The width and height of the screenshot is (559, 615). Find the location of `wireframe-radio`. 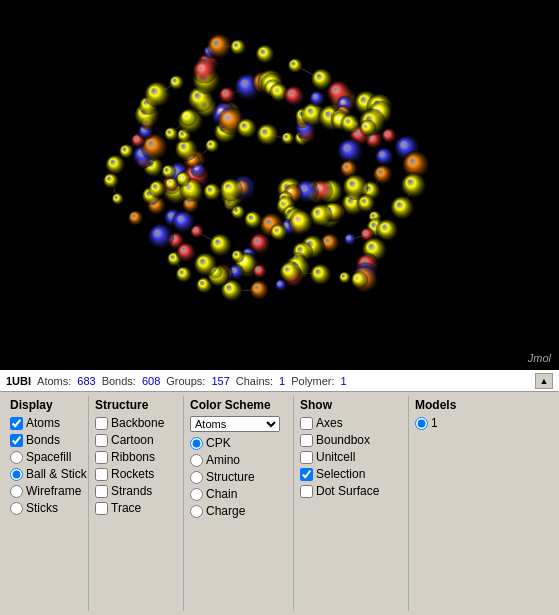

wireframe-radio is located at coordinates (16, 492).